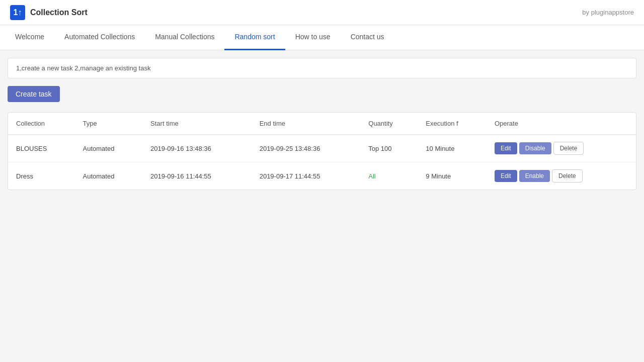  What do you see at coordinates (30, 38) in the screenshot?
I see `nav-item-welcome: Welcome` at bounding box center [30, 38].